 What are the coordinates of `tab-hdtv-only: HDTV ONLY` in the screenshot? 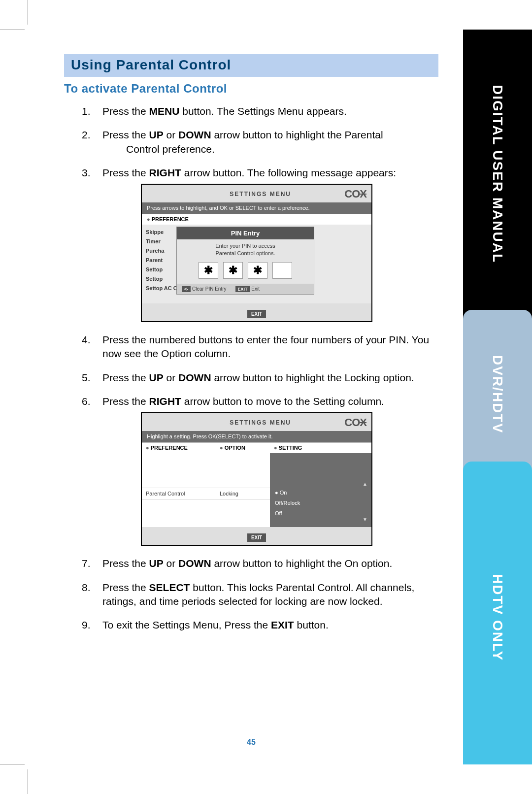 It's located at (498, 618).